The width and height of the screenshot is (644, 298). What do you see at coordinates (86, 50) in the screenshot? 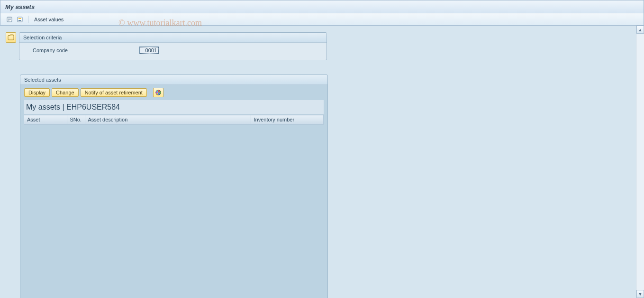
I see `company-code-label: Company code` at bounding box center [86, 50].